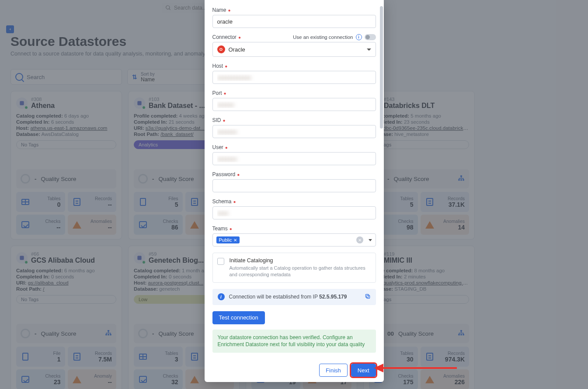 The width and height of the screenshot is (588, 389). What do you see at coordinates (294, 341) in the screenshot?
I see `success-message: Your datastore connection has been verif…` at bounding box center [294, 341].